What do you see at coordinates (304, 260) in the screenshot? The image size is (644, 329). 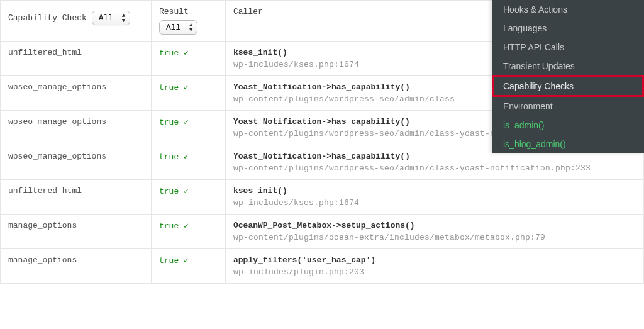 I see `caller-function: apply_filters('user_has_cap')` at bounding box center [304, 260].